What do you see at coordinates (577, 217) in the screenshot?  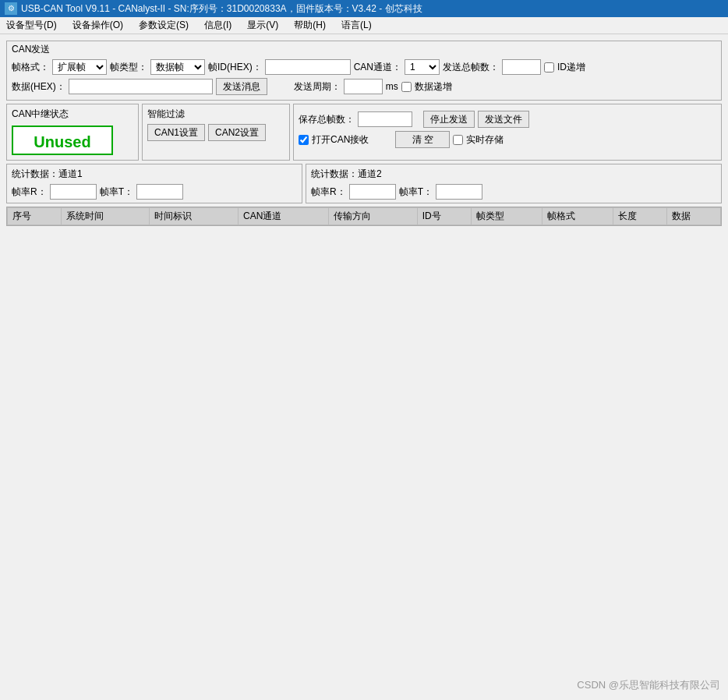 I see `col-frame-fmt: 帧格式` at bounding box center [577, 217].